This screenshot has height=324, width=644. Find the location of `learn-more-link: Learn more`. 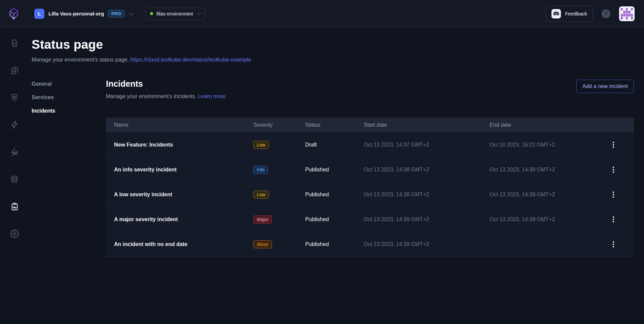

learn-more-link: Learn more is located at coordinates (212, 96).